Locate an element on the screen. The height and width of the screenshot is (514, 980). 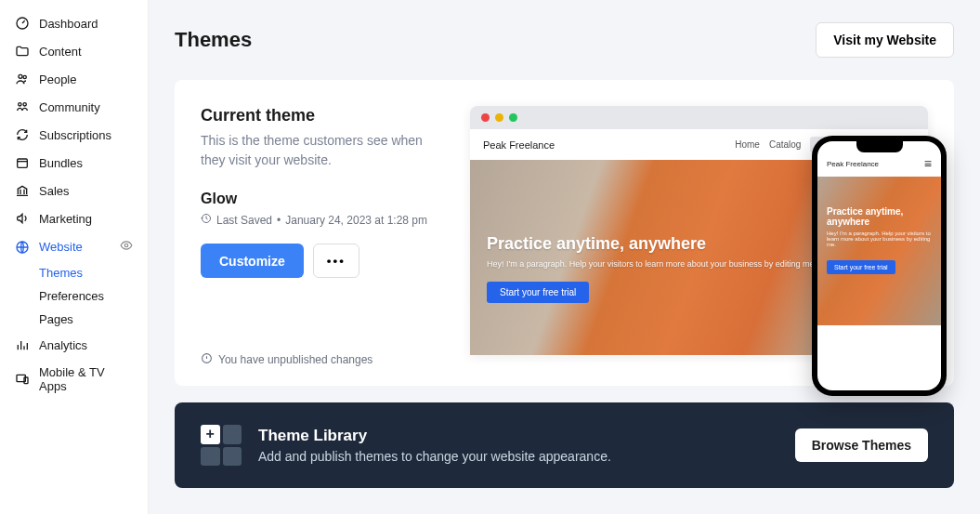
sidebar-item-website: Website is located at coordinates (74, 247).